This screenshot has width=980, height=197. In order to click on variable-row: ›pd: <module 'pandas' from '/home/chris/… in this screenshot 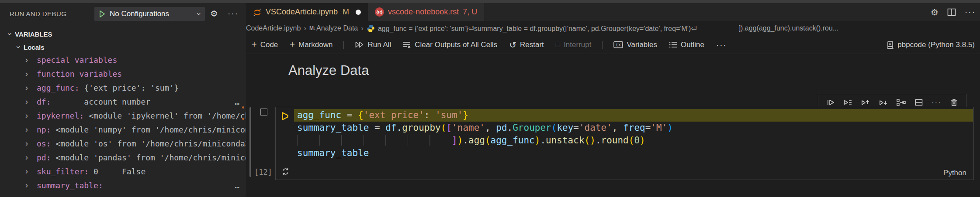, I will do `click(123, 157)`.